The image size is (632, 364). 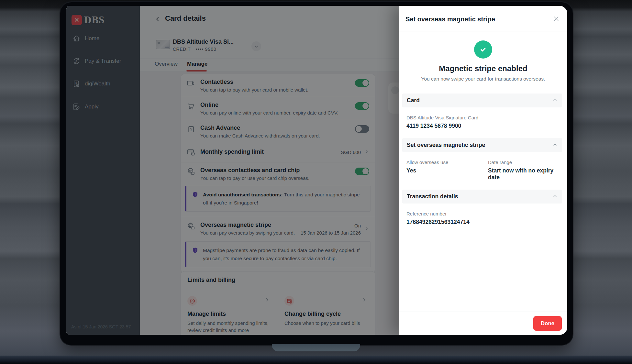 What do you see at coordinates (483, 19) in the screenshot?
I see `modal-header: Set overseas magnetic stripe` at bounding box center [483, 19].